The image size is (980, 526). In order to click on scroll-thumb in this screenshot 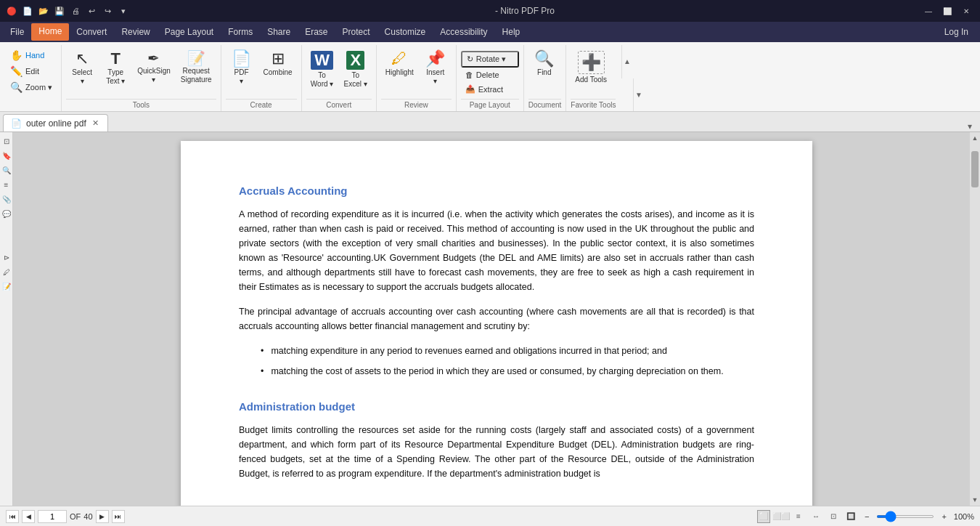, I will do `click(975, 169)`.